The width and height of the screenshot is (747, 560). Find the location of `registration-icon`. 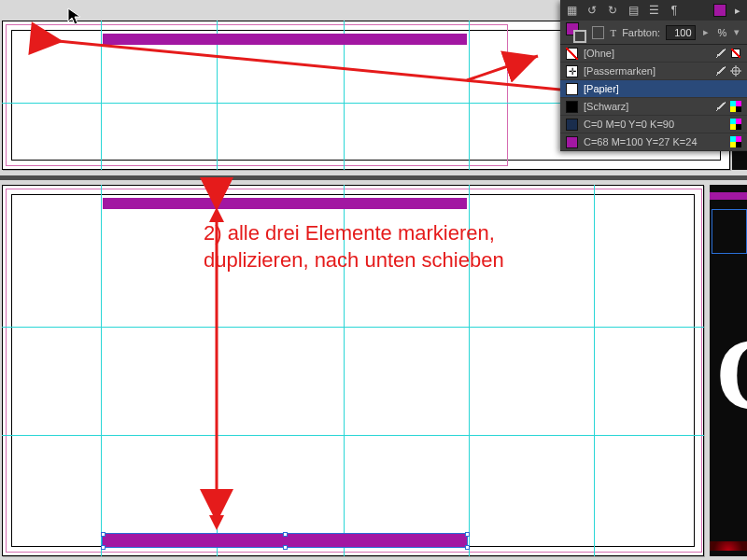

registration-icon is located at coordinates (736, 71).